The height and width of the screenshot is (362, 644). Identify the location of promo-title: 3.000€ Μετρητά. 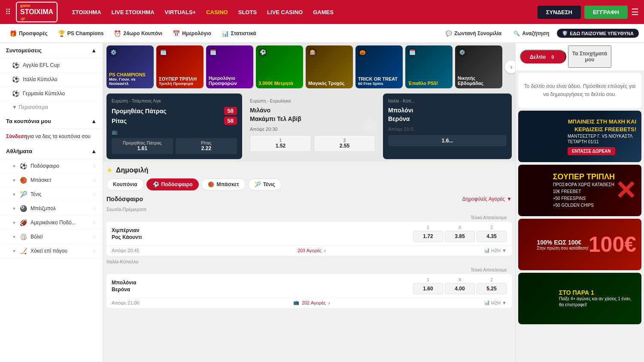
(279, 83).